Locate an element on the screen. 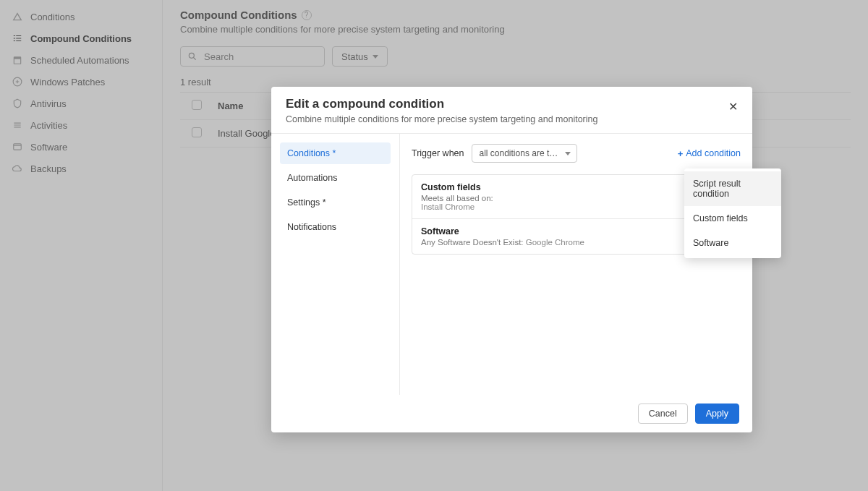 This screenshot has height=491, width=868. modal-tab-conditions: Conditions * is located at coordinates (336, 153).